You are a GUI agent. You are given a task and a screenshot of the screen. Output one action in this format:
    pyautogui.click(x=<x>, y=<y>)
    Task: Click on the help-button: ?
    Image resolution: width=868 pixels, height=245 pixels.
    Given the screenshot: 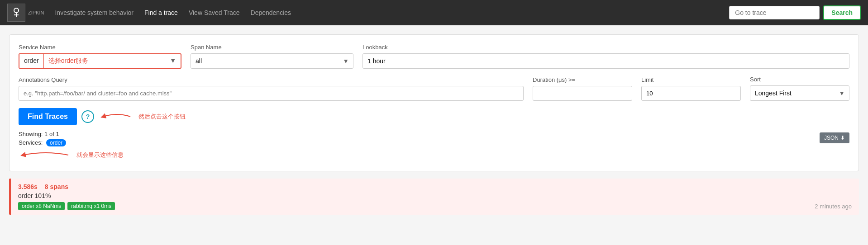 What is the action you would take?
    pyautogui.click(x=88, y=117)
    